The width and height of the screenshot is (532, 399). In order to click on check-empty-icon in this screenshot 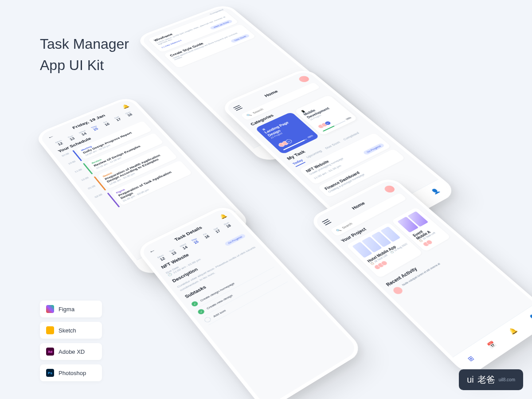, I will do `click(207, 320)`.